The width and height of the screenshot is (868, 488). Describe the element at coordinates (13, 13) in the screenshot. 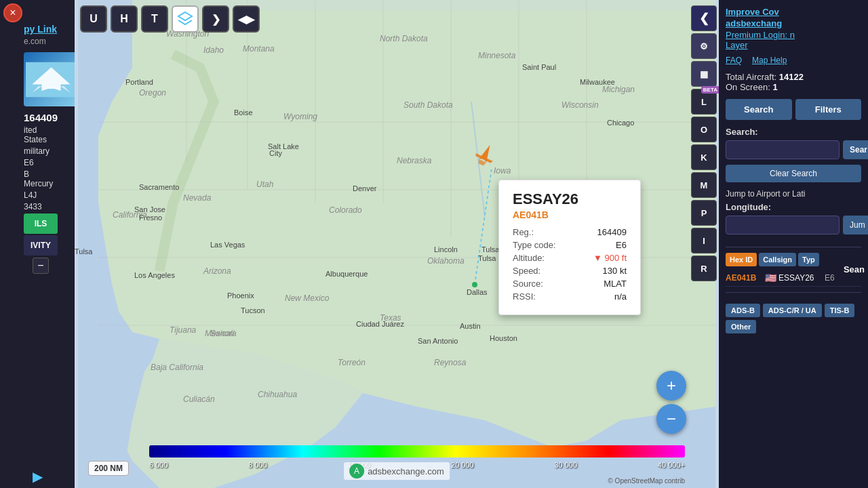

I see `close-button: ×` at that location.